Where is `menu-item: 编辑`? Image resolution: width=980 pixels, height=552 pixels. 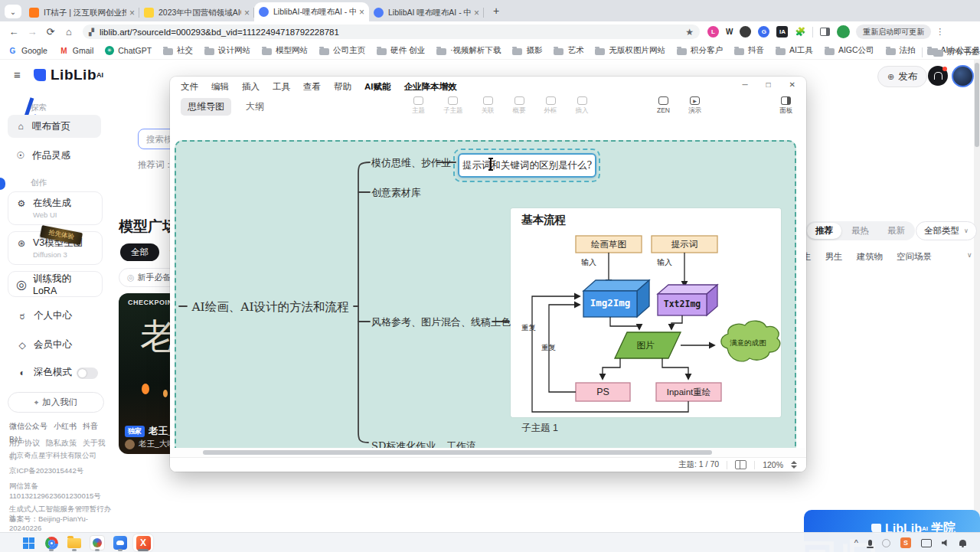
menu-item: 编辑 is located at coordinates (220, 87).